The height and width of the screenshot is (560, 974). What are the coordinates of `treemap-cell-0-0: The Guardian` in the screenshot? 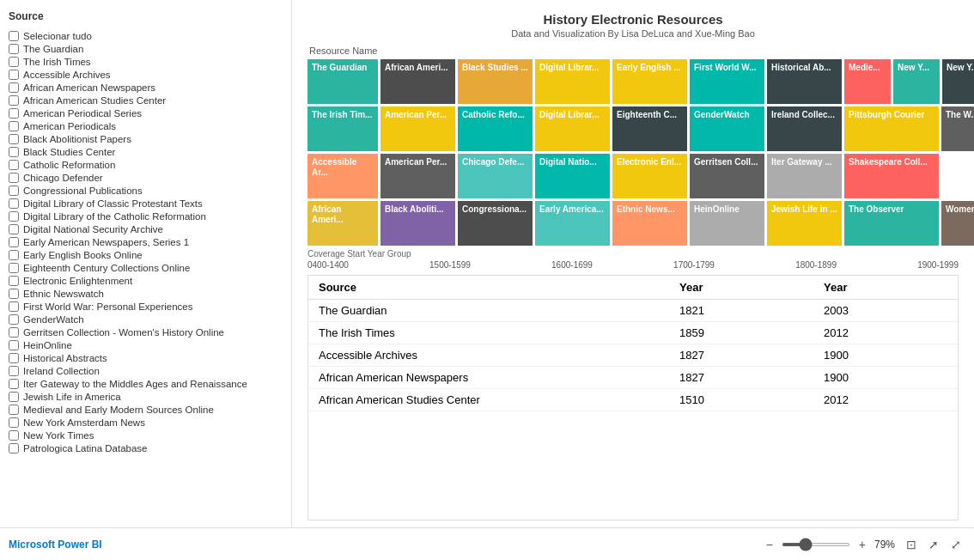 It's located at (343, 82).